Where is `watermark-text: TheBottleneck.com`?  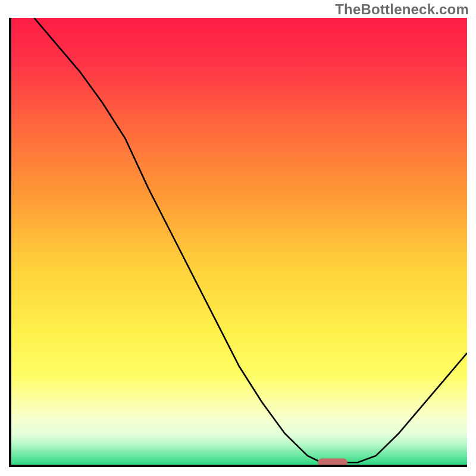 watermark-text: TheBottleneck.com is located at coordinates (402, 10).